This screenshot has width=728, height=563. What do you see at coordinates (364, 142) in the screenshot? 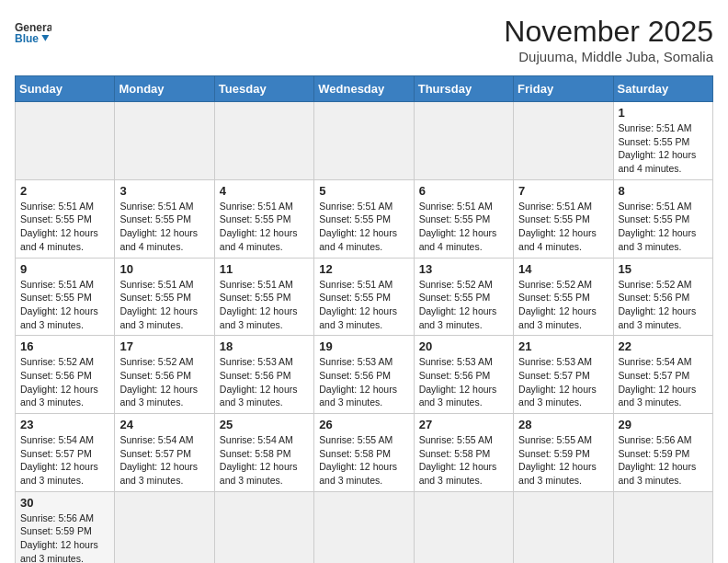
I see `calendar-week-1: 1Sunrise: 5:51 AMSunset: 5:55 PMDaylight…` at bounding box center [364, 142].